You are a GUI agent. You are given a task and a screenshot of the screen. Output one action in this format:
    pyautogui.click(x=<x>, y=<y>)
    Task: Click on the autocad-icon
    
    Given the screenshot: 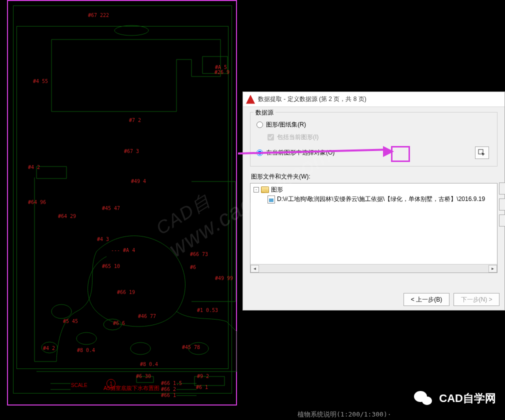 What is the action you would take?
    pyautogui.click(x=250, y=100)
    